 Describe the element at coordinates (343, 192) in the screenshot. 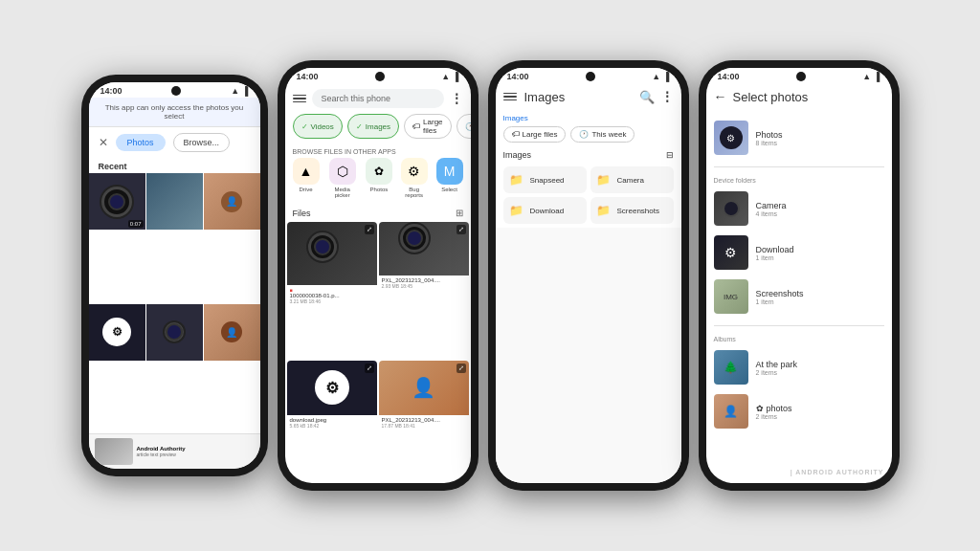

I see `media-label: Media picker` at that location.